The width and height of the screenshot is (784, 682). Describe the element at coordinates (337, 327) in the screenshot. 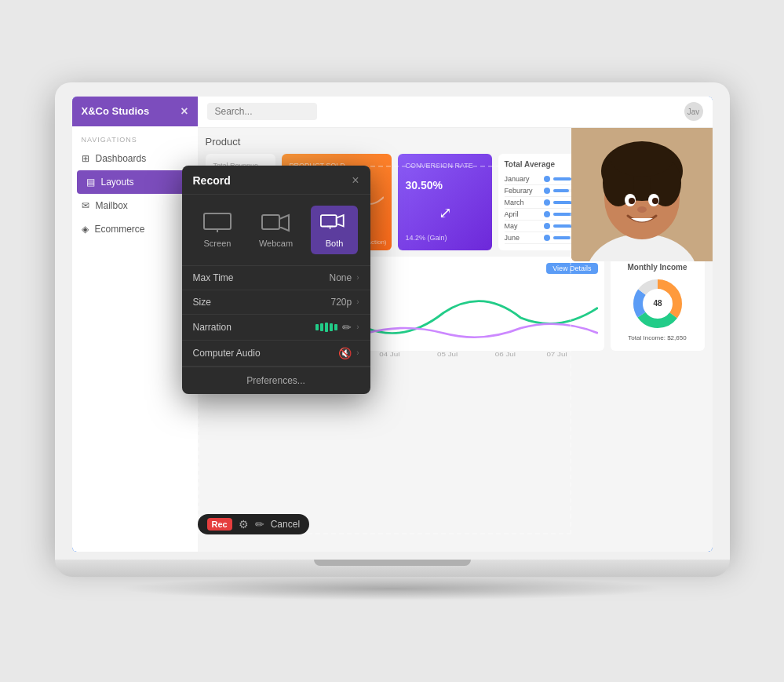

I see `narration-controls: ✏ ›` at that location.